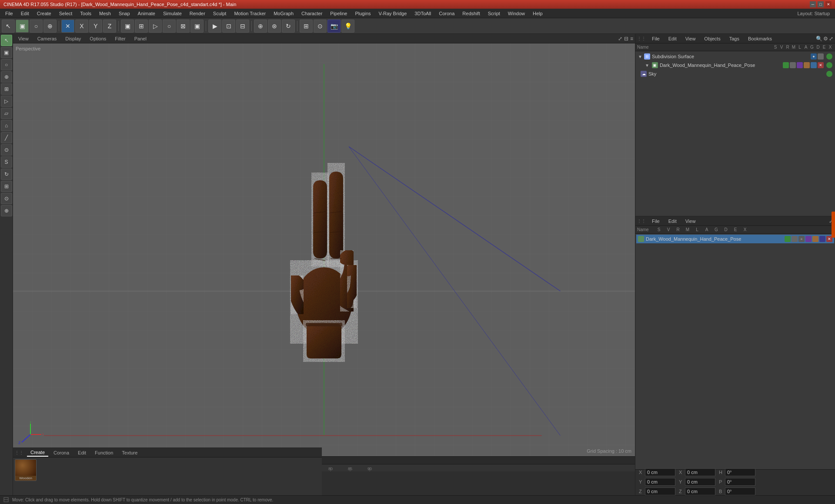  What do you see at coordinates (320, 26) in the screenshot?
I see `snap2-button: ⊙` at bounding box center [320, 26].